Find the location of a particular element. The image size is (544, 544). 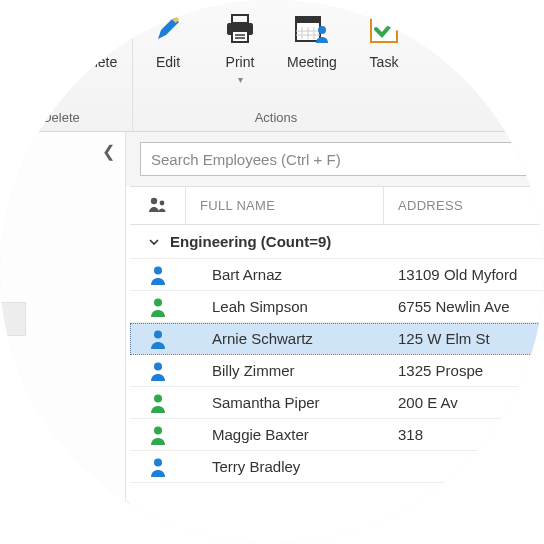

task-check-icon is located at coordinates (384, 29).